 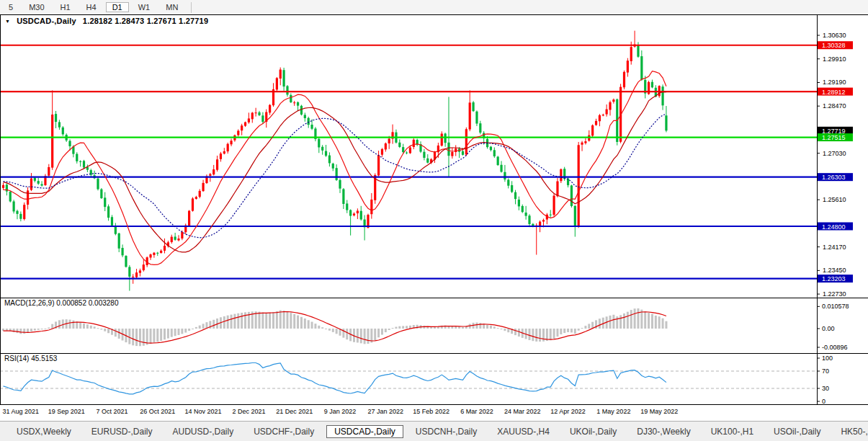 What do you see at coordinates (834, 294) in the screenshot?
I see `price-tick-label: 1.22730` at bounding box center [834, 294].